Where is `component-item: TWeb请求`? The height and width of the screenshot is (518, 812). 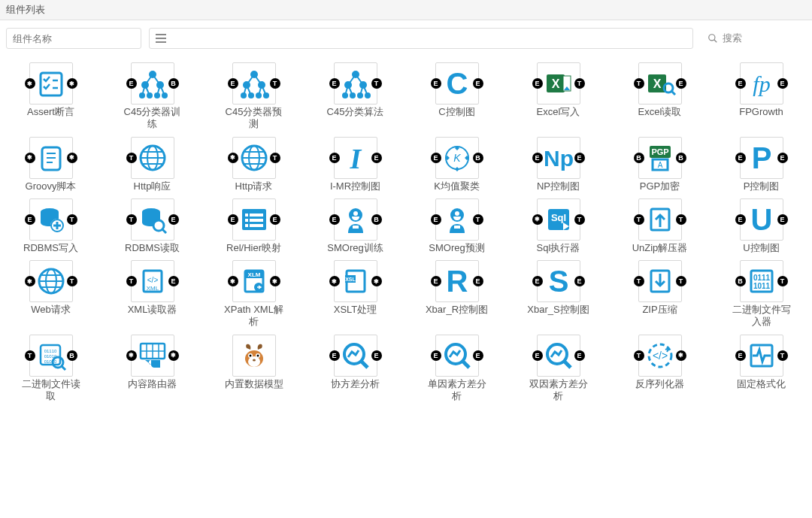 component-item: TWeb请求 is located at coordinates (51, 295).